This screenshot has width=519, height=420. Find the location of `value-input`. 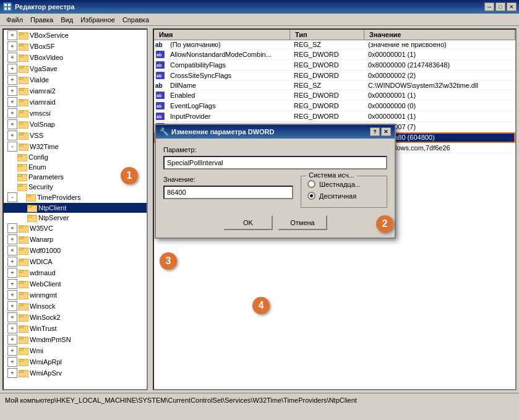

value-input is located at coordinates (228, 192).